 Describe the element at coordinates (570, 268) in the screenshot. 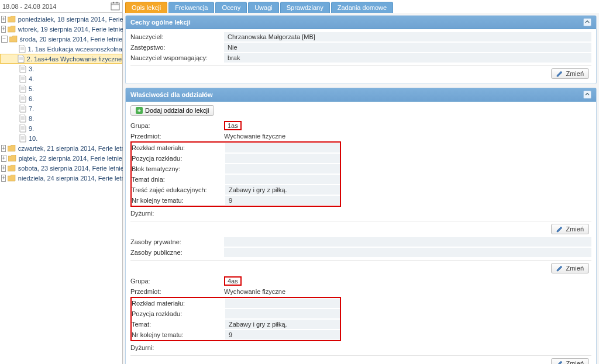

I see `change-resources-button: Zmień` at that location.